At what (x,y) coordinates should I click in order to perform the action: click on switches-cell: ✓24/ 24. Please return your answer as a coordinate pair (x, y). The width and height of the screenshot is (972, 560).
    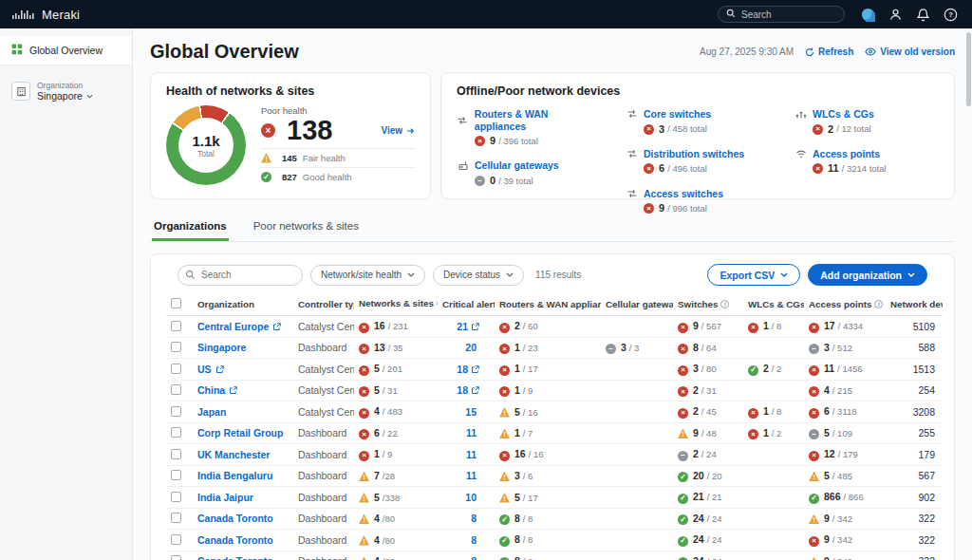
    Looking at the image, I should click on (708, 541).